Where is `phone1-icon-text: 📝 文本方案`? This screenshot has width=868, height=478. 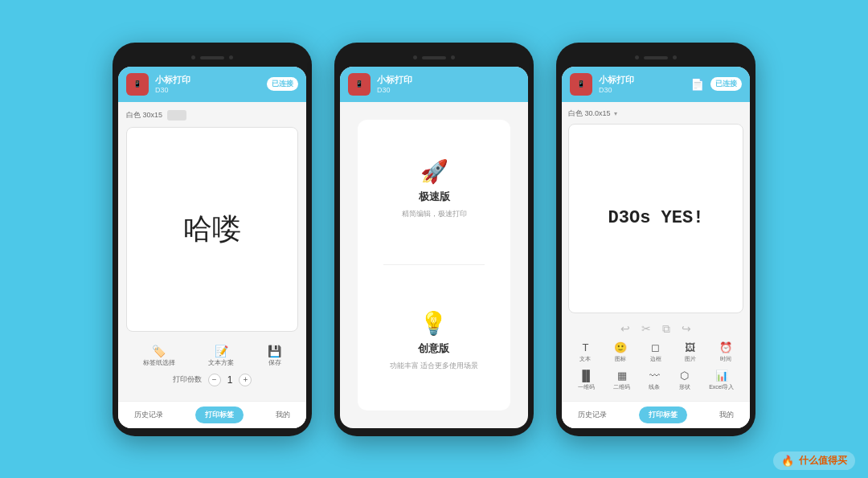 phone1-icon-text: 📝 文本方案 is located at coordinates (221, 356).